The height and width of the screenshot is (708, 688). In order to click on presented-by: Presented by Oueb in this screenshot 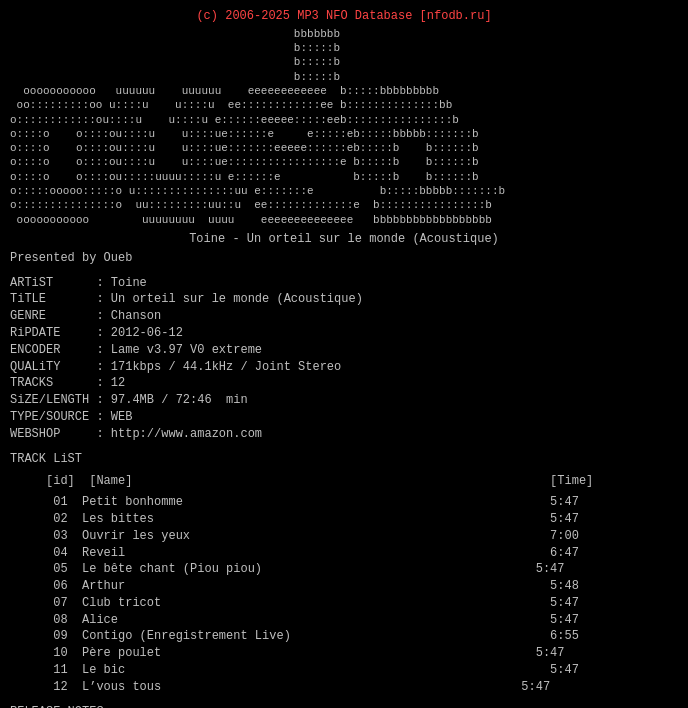, I will do `click(344, 258)`.